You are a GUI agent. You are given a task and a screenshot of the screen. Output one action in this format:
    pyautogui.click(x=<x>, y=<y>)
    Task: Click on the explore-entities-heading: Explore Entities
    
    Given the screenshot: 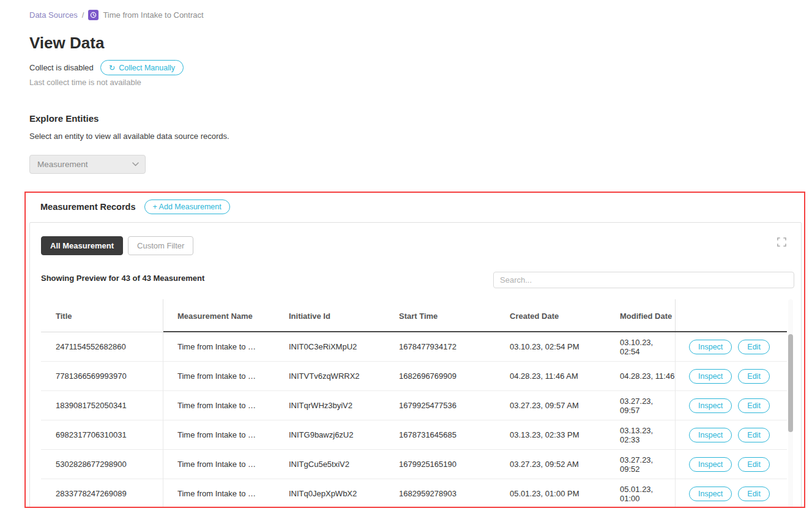 What is the action you would take?
    pyautogui.click(x=64, y=119)
    